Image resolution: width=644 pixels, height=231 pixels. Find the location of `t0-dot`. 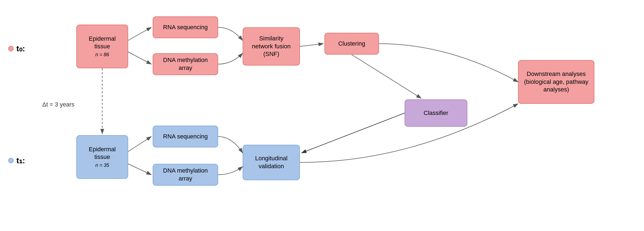

t0-dot is located at coordinates (11, 49).